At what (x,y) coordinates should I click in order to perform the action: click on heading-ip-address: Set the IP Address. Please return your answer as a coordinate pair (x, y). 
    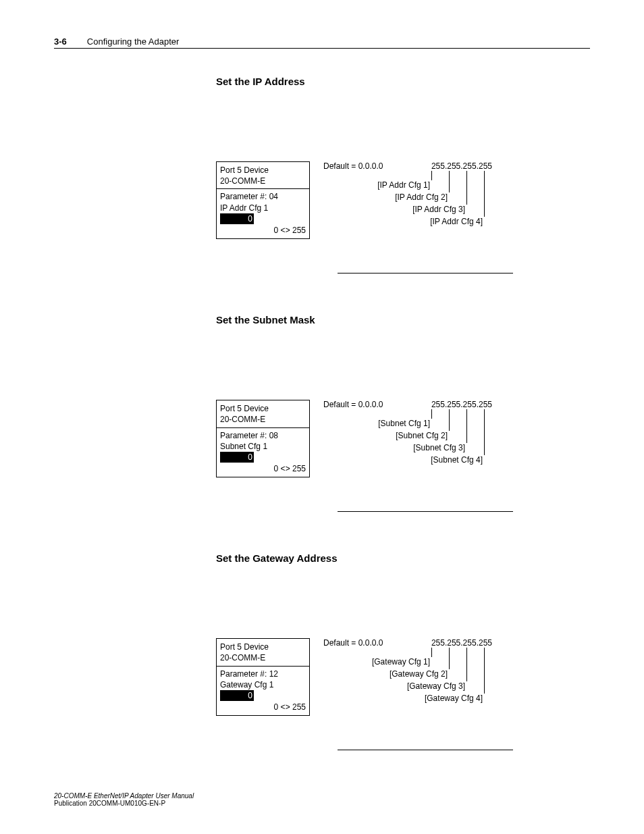
    Looking at the image, I should click on (403, 81).